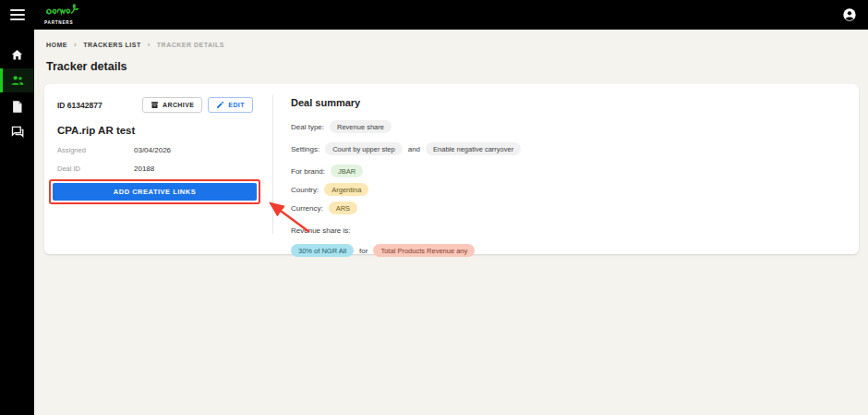 This screenshot has height=415, width=868. I want to click on settings-conjunction: and, so click(414, 150).